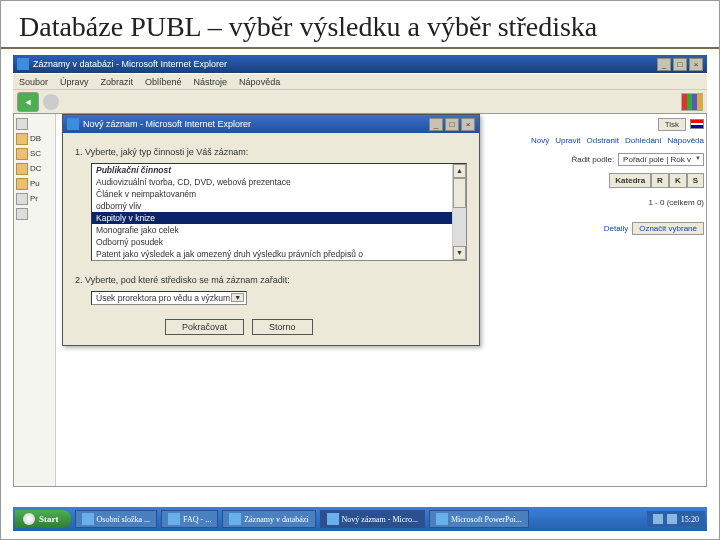  Describe the element at coordinates (34, 138) in the screenshot. I see `sidebar-item-db: DB` at that location.